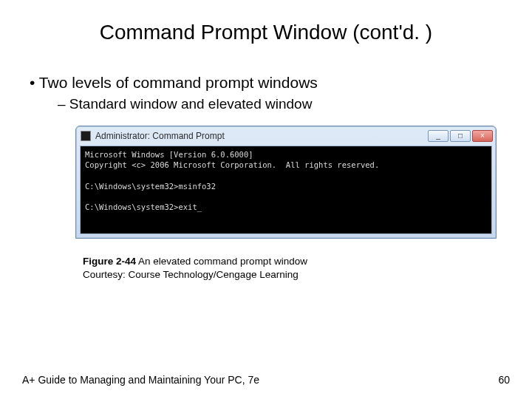  What do you see at coordinates (460, 136) in the screenshot?
I see `maximize-button: □` at bounding box center [460, 136].